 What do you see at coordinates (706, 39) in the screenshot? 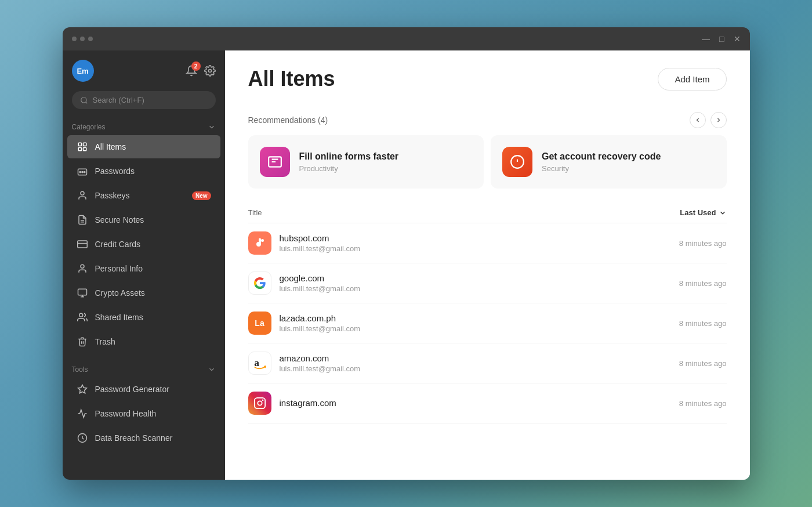
I see `minimize-button: —` at bounding box center [706, 39].